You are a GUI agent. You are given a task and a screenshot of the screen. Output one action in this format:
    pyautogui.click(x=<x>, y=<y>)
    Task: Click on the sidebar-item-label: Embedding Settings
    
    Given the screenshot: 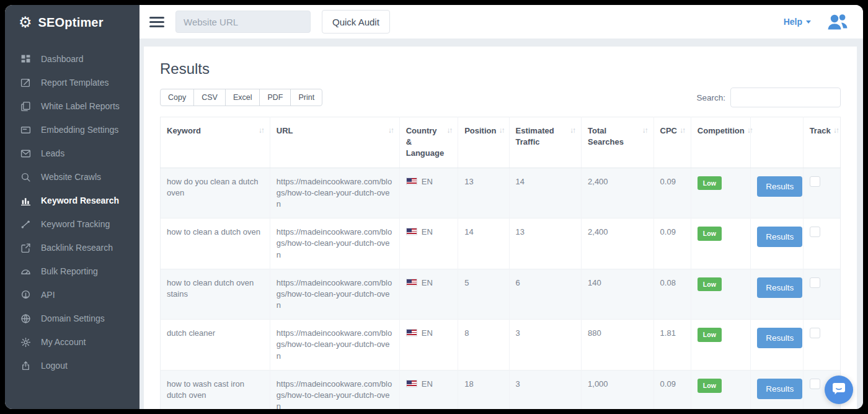 What is the action you would take?
    pyautogui.click(x=79, y=130)
    